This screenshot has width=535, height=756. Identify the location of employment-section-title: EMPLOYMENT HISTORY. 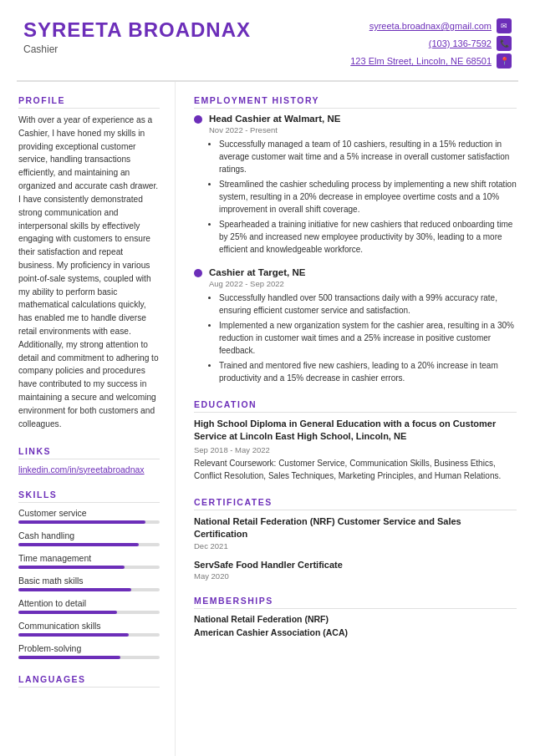
(355, 102).